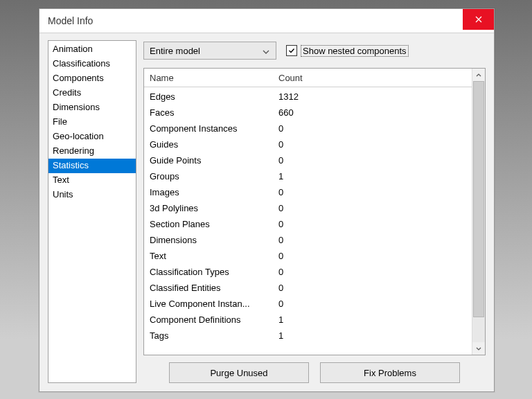 This screenshot has height=399, width=532. I want to click on cell-name: Groups, so click(214, 176).